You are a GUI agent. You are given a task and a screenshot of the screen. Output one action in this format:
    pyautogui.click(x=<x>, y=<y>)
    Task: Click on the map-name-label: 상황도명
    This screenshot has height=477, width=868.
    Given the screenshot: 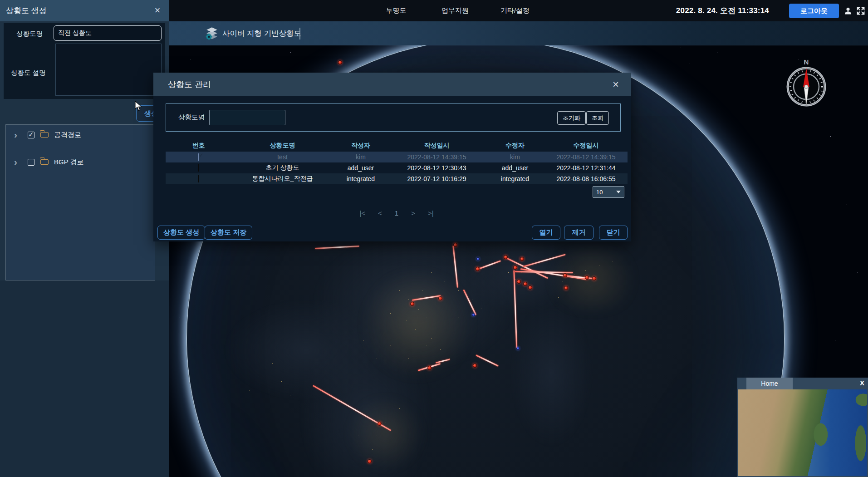 What is the action you would take?
    pyautogui.click(x=29, y=34)
    